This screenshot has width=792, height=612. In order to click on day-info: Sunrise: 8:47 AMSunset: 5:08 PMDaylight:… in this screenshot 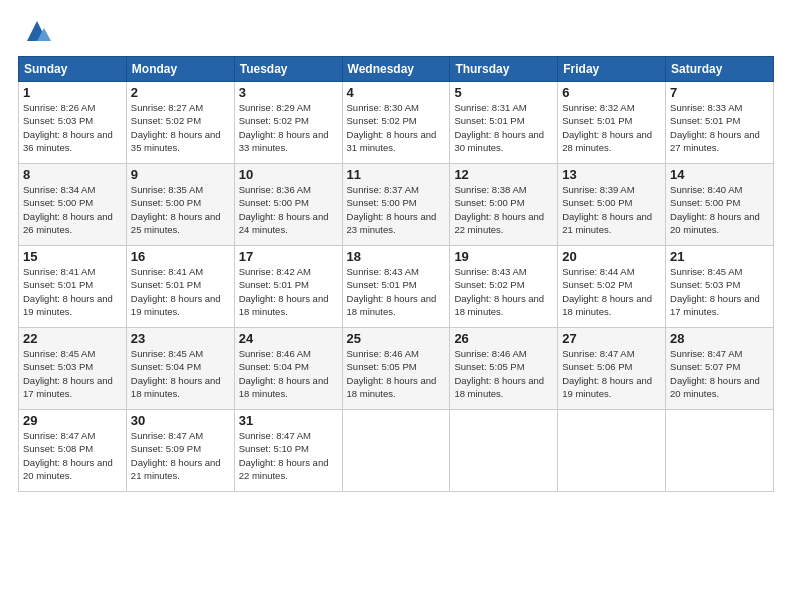, I will do `click(72, 456)`.